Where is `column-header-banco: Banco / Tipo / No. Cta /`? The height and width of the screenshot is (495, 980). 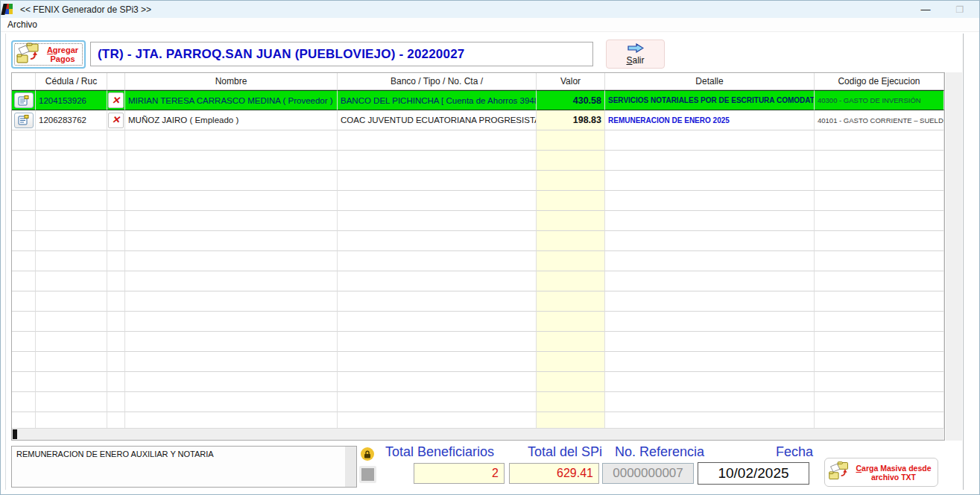
column-header-banco: Banco / Tipo / No. Cta / is located at coordinates (437, 82).